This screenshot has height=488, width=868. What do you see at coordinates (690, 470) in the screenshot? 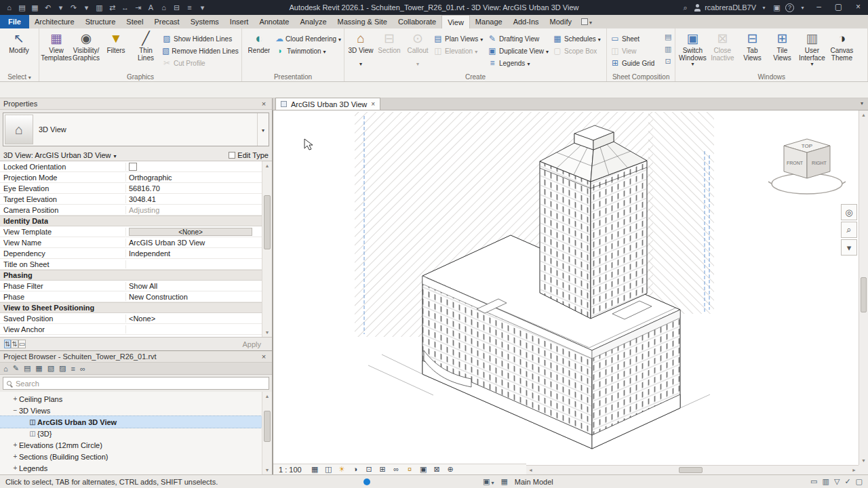
I see `scroll-thumb` at bounding box center [690, 470].